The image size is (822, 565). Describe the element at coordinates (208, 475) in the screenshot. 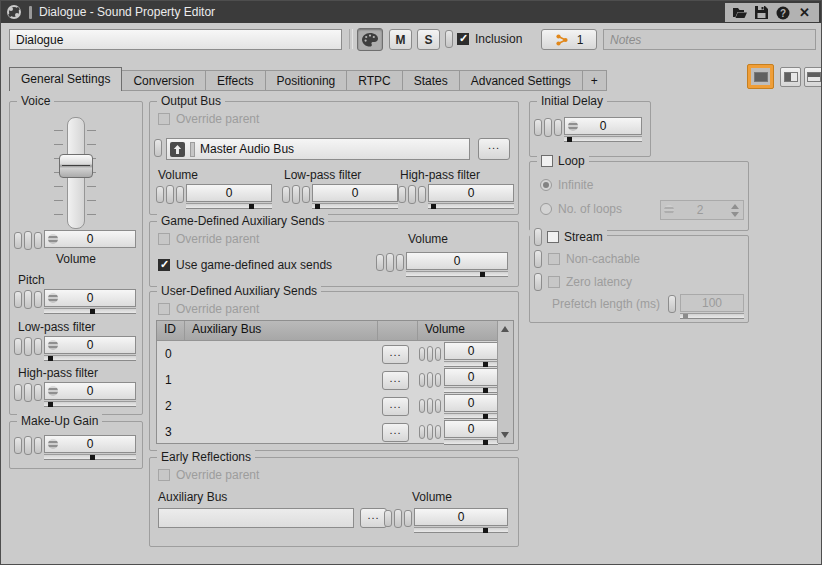

I see `er-override-row: Override parent` at that location.